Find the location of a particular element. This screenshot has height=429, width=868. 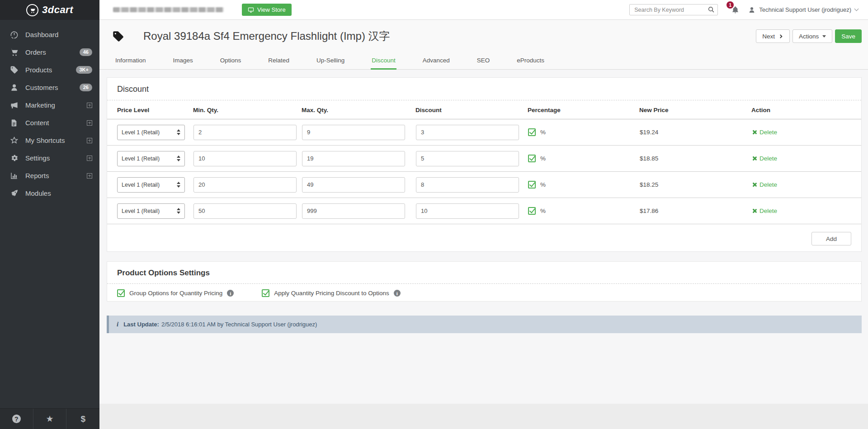

notifications-button: 1 is located at coordinates (735, 10).